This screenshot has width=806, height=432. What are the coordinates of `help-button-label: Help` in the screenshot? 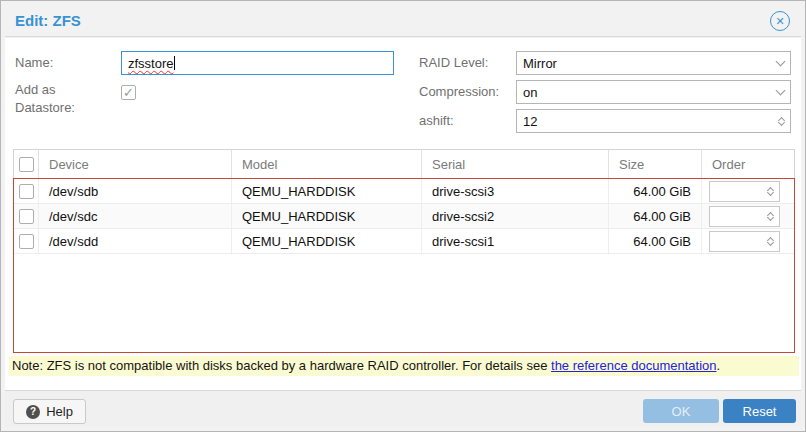 It's located at (60, 412).